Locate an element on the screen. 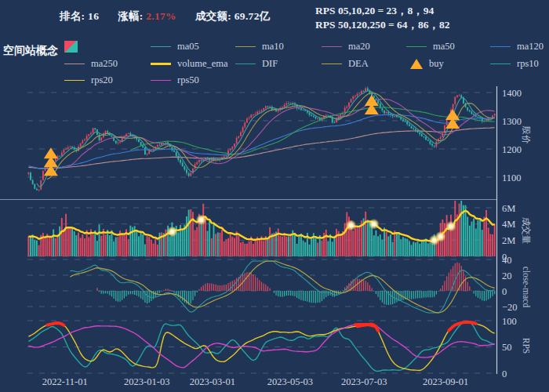 The height and width of the screenshot is (392, 549). axis-tick: 100 is located at coordinates (510, 321).